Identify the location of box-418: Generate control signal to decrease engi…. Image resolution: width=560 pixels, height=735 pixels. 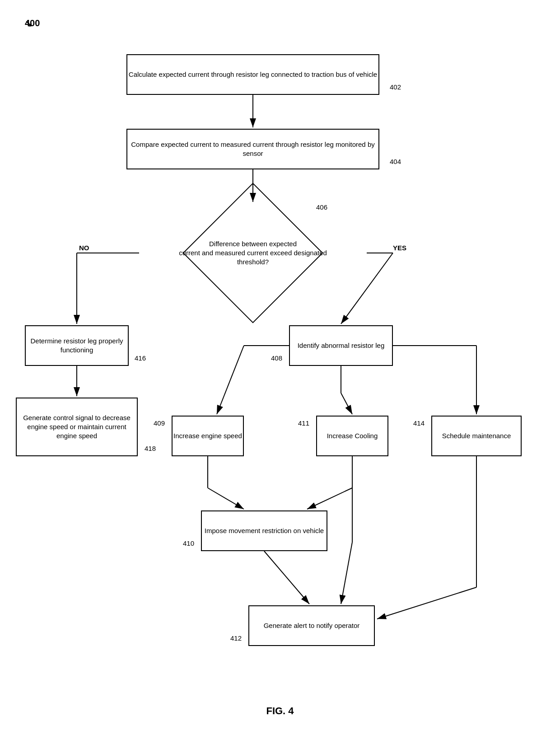
(77, 427).